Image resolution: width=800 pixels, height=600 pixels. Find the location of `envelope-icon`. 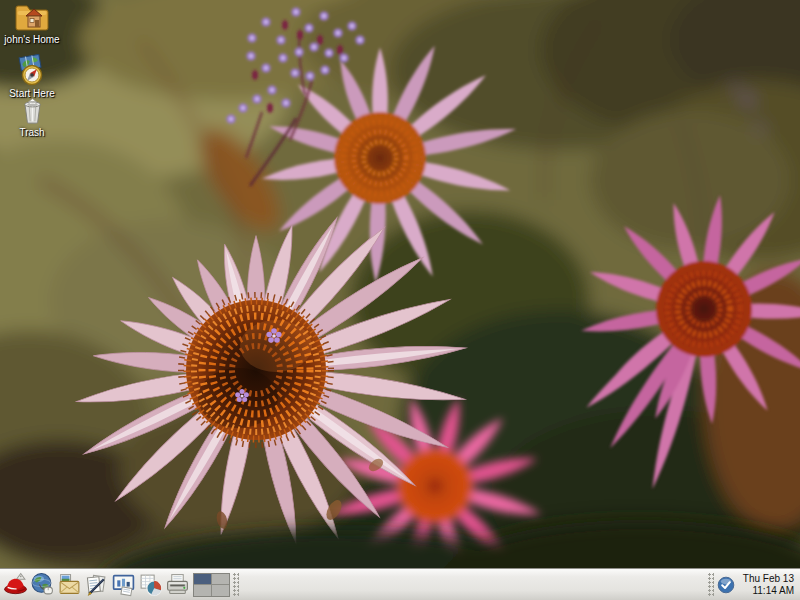

envelope-icon is located at coordinates (70, 584).